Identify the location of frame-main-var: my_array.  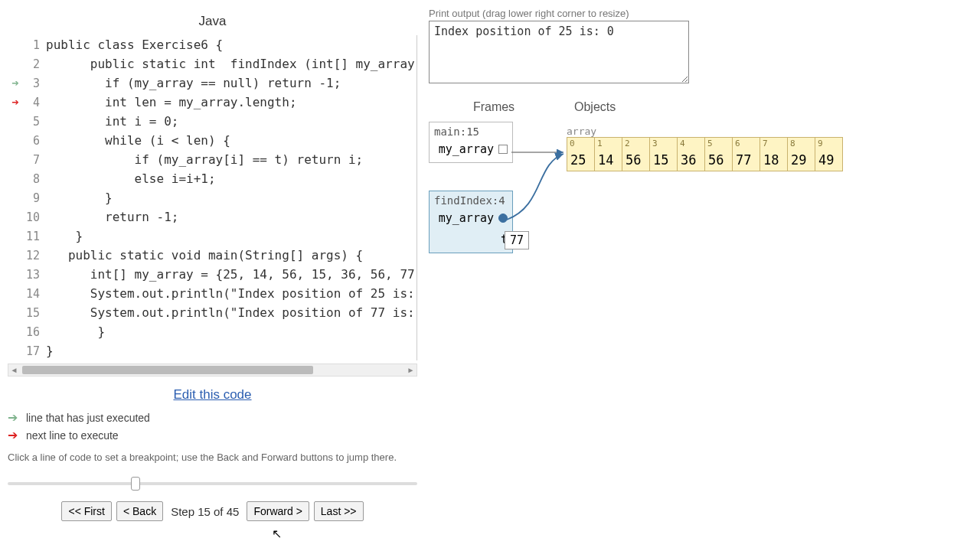
(466, 149).